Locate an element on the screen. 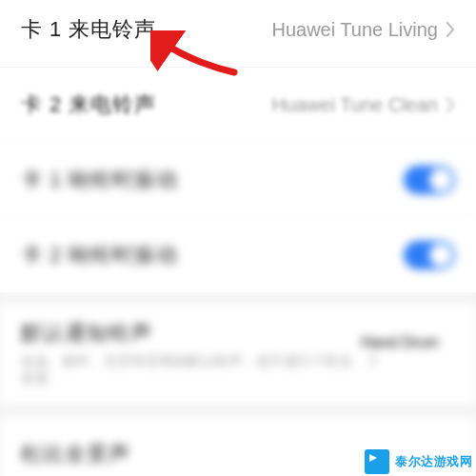 The width and height of the screenshot is (476, 476). notification-subtitle: 信息、邮件、日历等应用的默认铃声，也可进行个性化设置 is located at coordinates (190, 370).